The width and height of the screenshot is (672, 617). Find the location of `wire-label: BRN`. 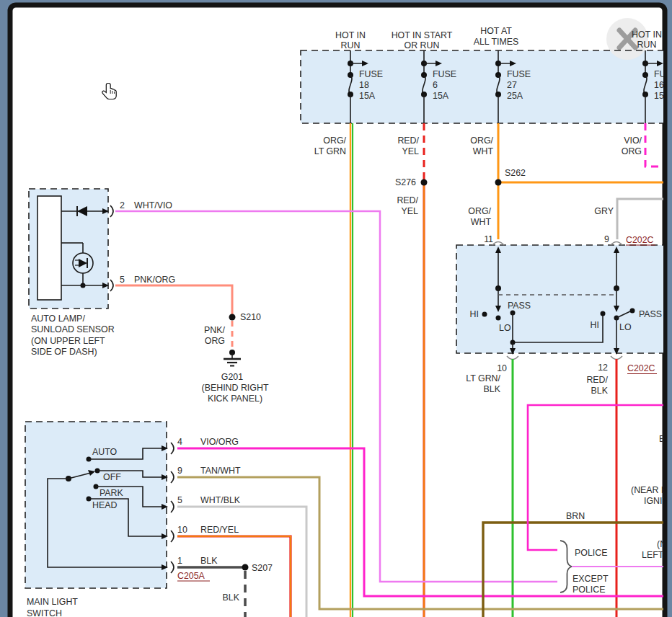

wire-label: BRN is located at coordinates (575, 516).